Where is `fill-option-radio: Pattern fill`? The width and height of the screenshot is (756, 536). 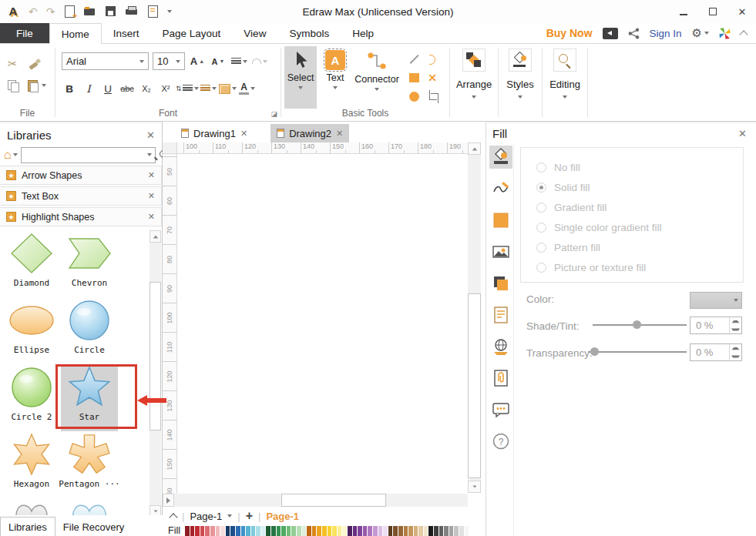
fill-option-radio: Pattern fill is located at coordinates (640, 247).